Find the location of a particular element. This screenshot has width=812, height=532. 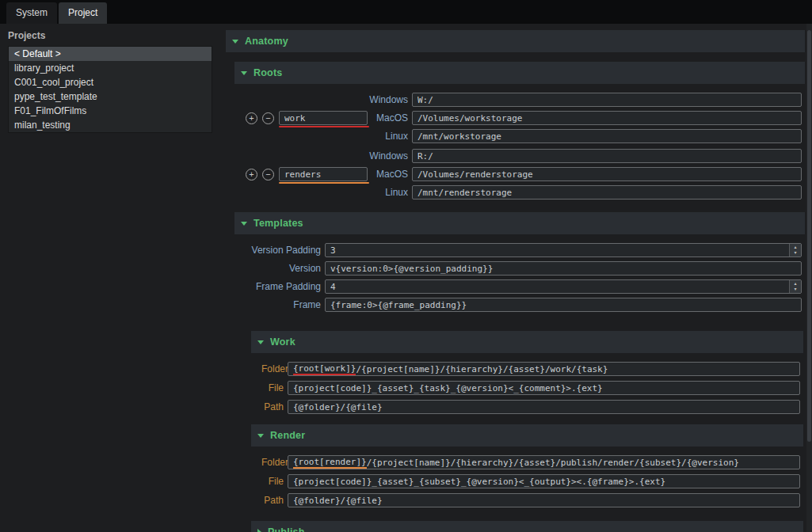

root-work-macos-input is located at coordinates (607, 118).